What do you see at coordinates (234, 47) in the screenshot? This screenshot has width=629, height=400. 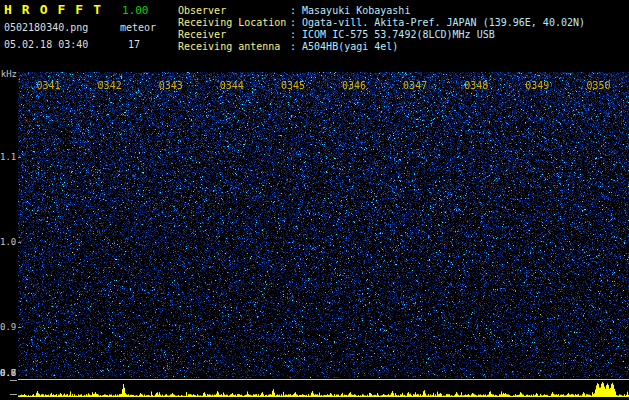 I see `info-label: Receiving antenna` at bounding box center [234, 47].